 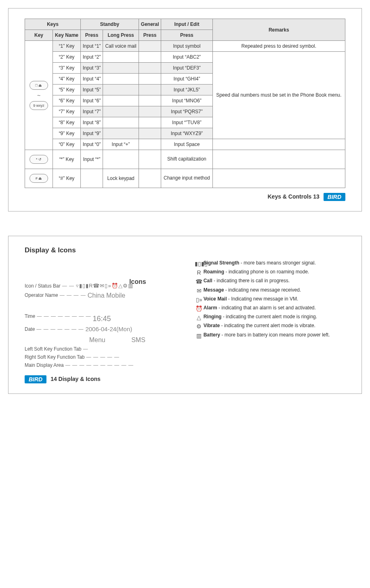 I want to click on screen-iconbar: ▿▮▯▮R☎✉▯»⏰△⚙▥, so click(x=105, y=286).